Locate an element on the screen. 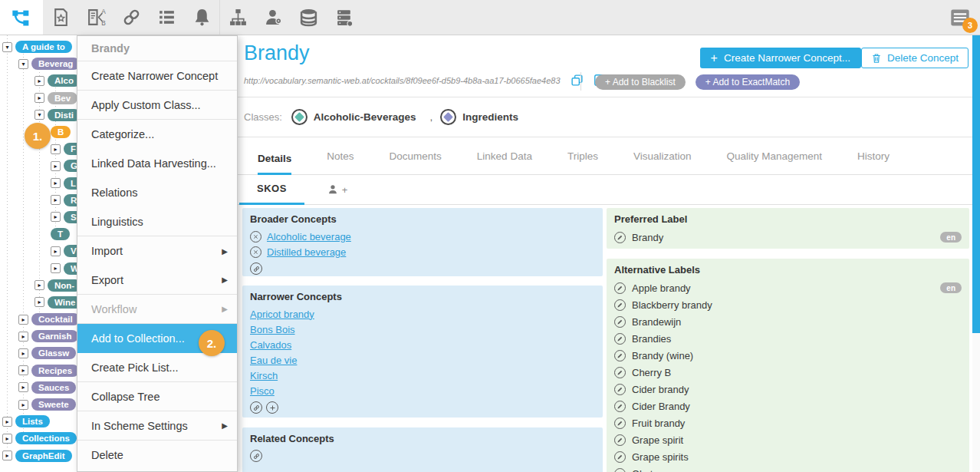 This screenshot has height=472, width=980. concept-link: Pisco is located at coordinates (262, 391).